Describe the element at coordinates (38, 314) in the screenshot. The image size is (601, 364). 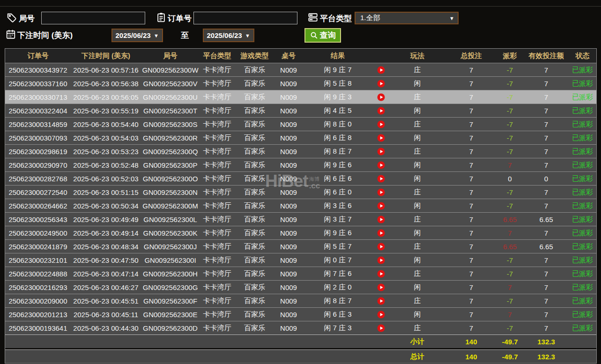
I see `order-number-cell: 250623000201213` at that location.